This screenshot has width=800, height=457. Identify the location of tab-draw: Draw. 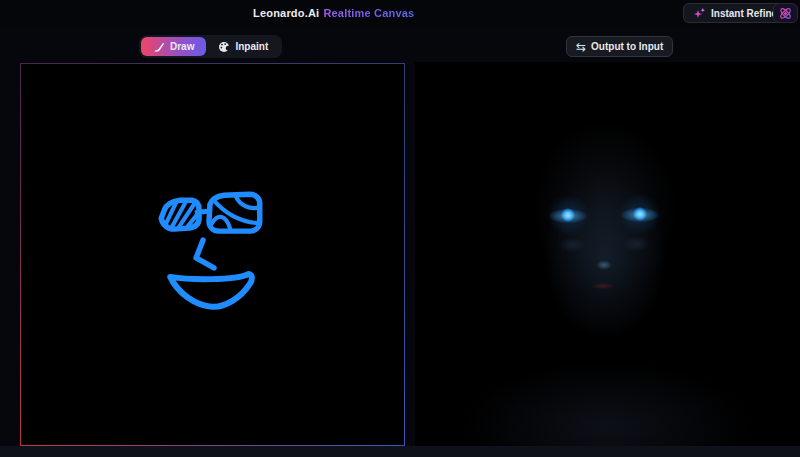
(174, 46).